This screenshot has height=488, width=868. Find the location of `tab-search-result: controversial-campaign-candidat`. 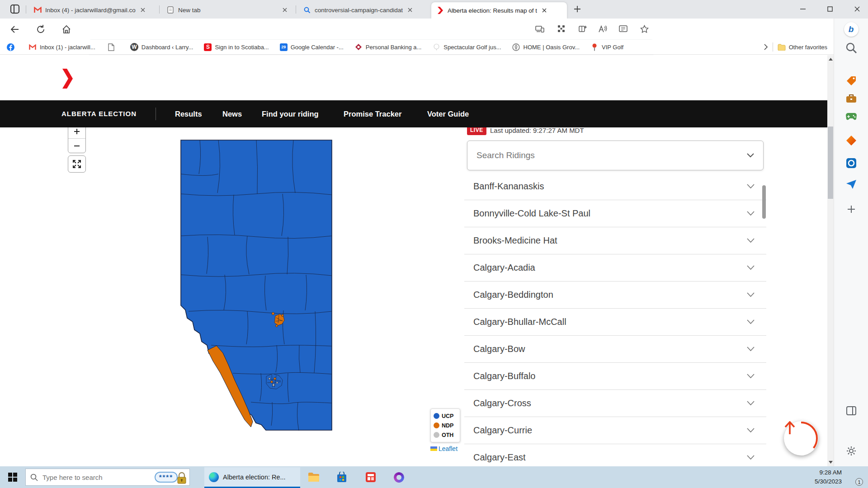

tab-search-result: controversial-campaign-candidat is located at coordinates (363, 10).